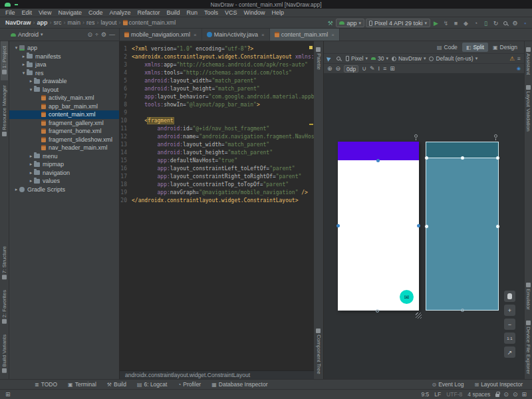 The width and height of the screenshot is (532, 399). What do you see at coordinates (378, 226) in the screenshot?
I see `design-preview-phone: ✉` at bounding box center [378, 226].